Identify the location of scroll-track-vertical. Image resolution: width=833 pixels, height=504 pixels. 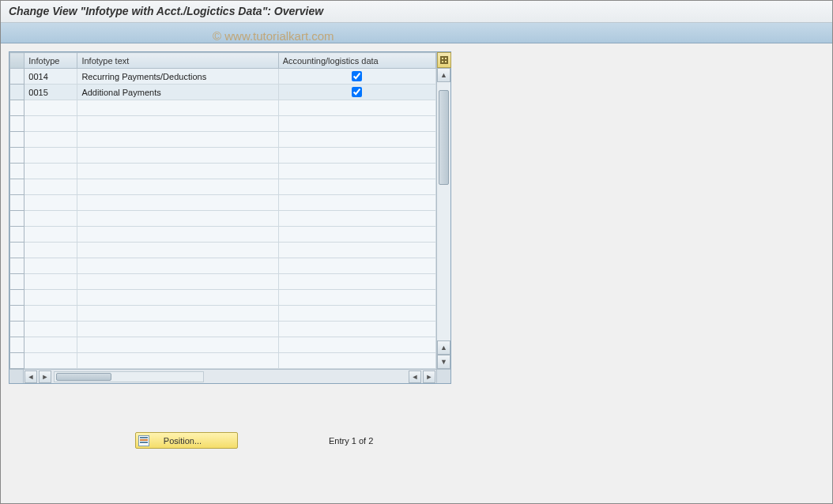
(444, 212).